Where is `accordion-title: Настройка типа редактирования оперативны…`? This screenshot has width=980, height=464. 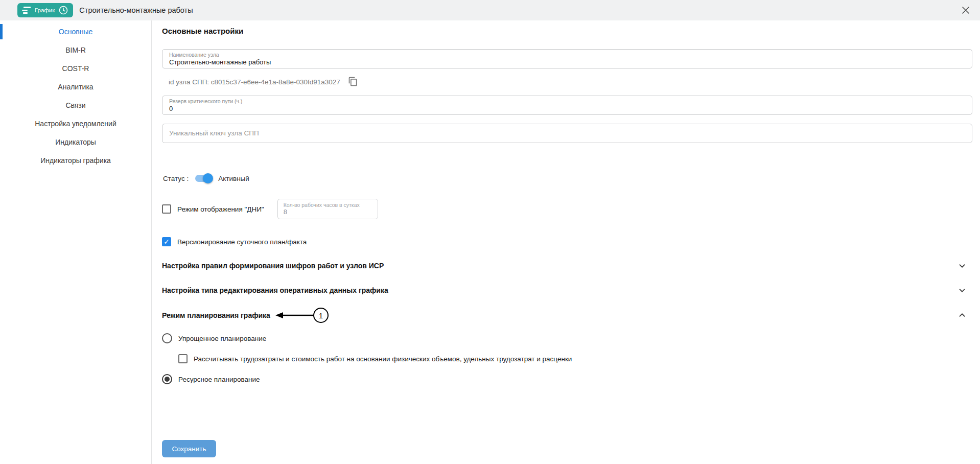
accordion-title: Настройка типа редактирования оперативны… is located at coordinates (275, 290).